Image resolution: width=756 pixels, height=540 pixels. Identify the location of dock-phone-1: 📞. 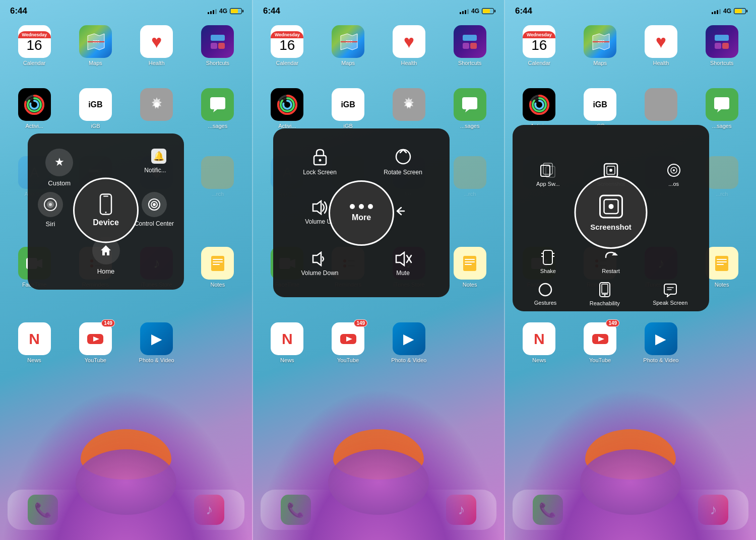
(43, 510).